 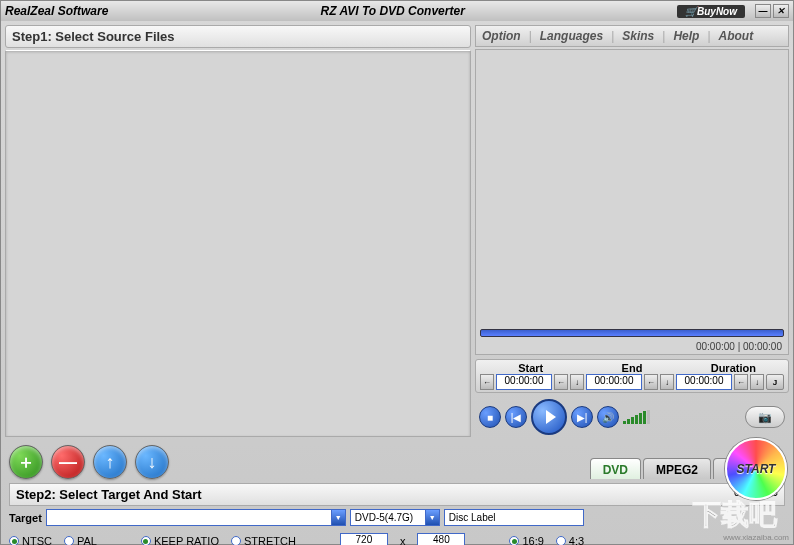 What do you see at coordinates (632, 417) in the screenshot?
I see `playback-controls: ■ |◀ ▶| 🔊 📷` at bounding box center [632, 417].